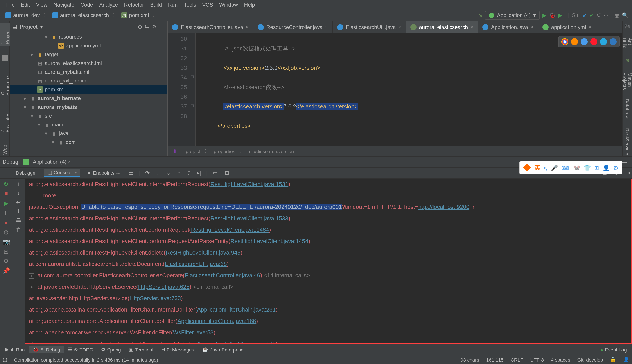 This screenshot has width=632, height=364. Describe the element at coordinates (606, 168) in the screenshot. I see `ime-user-icon: 👤` at that location.